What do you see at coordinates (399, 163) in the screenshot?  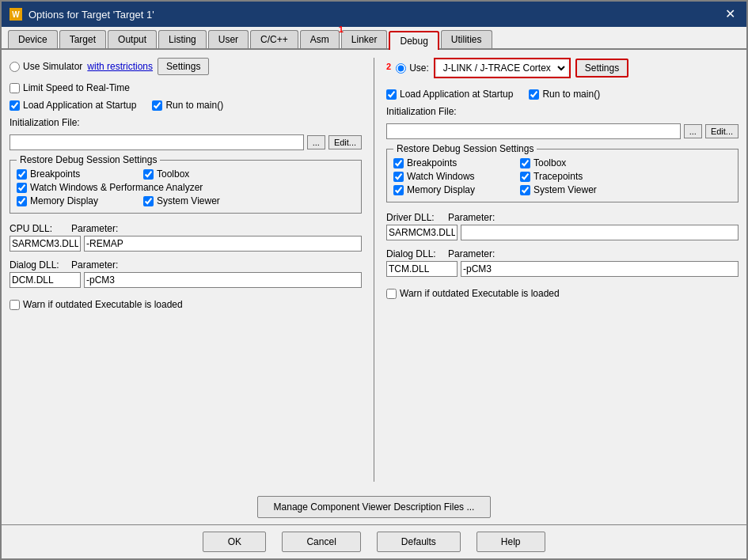 I see `breakpoints-checkbox-right` at bounding box center [399, 163].